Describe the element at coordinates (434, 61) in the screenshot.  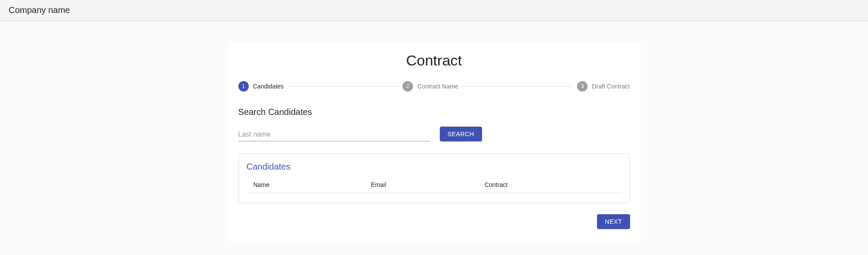
I see `page-title: Contract` at that location.